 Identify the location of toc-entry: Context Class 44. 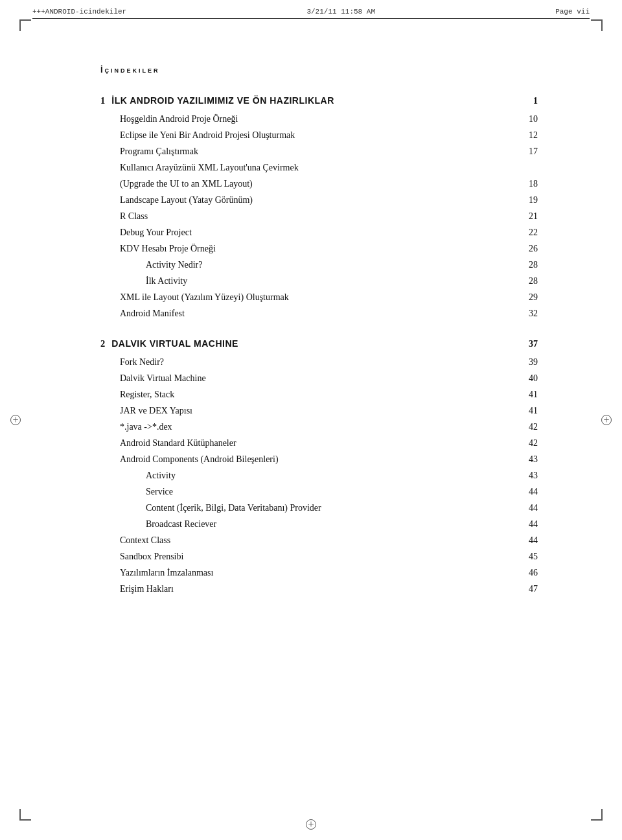
(319, 541).